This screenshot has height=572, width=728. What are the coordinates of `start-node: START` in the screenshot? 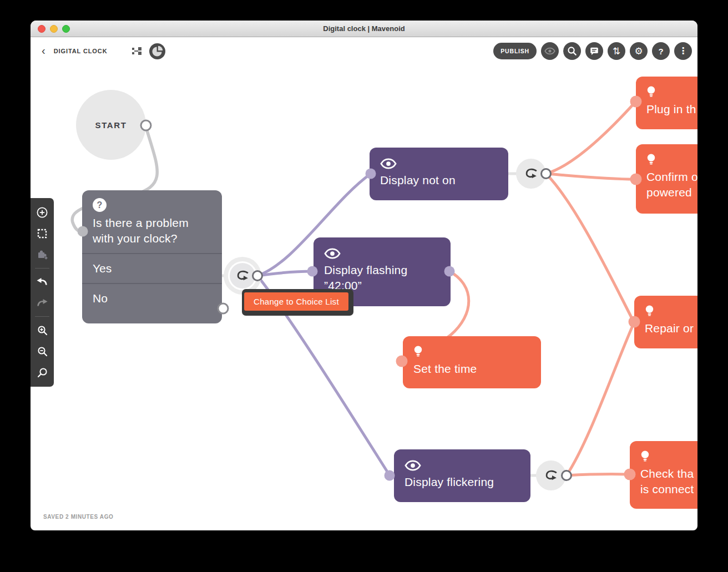 It's located at (111, 125).